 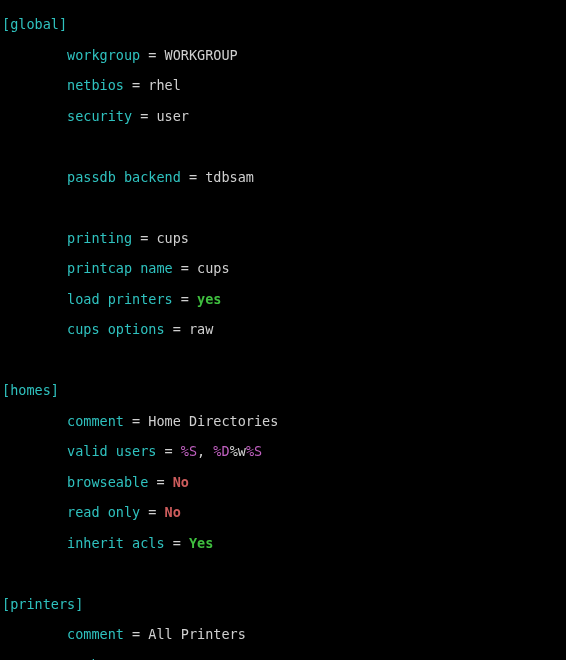 What do you see at coordinates (284, 24) in the screenshot?
I see `section-header-global: [global]` at bounding box center [284, 24].